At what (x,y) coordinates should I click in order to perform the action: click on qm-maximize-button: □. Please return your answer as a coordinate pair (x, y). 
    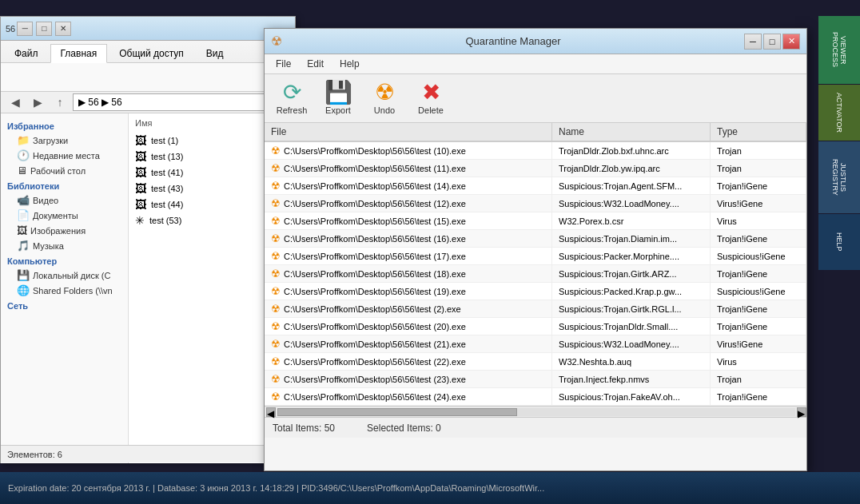
    Looking at the image, I should click on (772, 42).